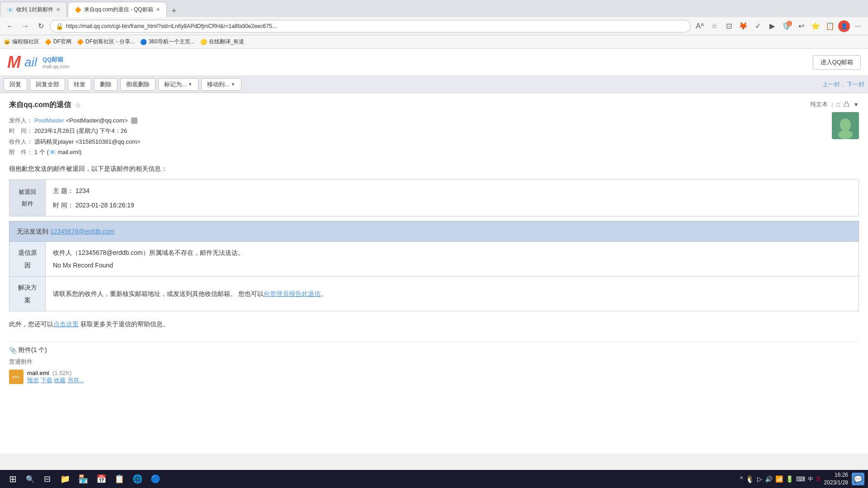  I want to click on browser-ext4: 🛡️1, so click(787, 26).